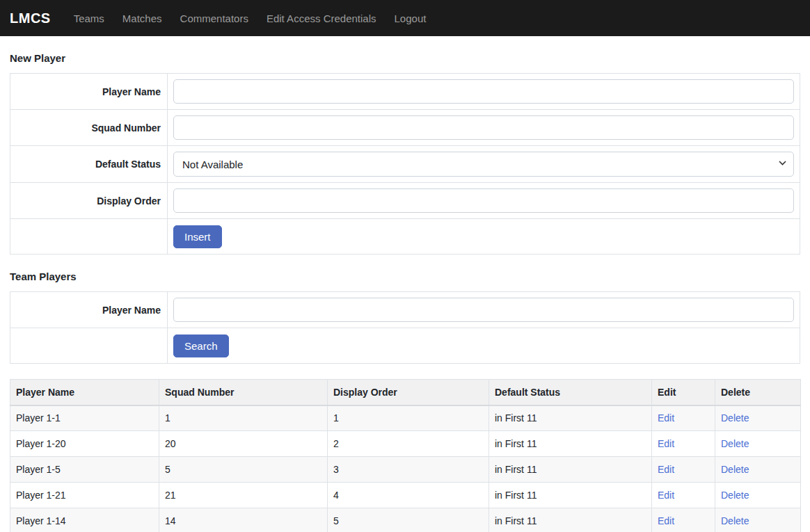 The height and width of the screenshot is (532, 810). I want to click on cell-display-order: 3, so click(408, 470).